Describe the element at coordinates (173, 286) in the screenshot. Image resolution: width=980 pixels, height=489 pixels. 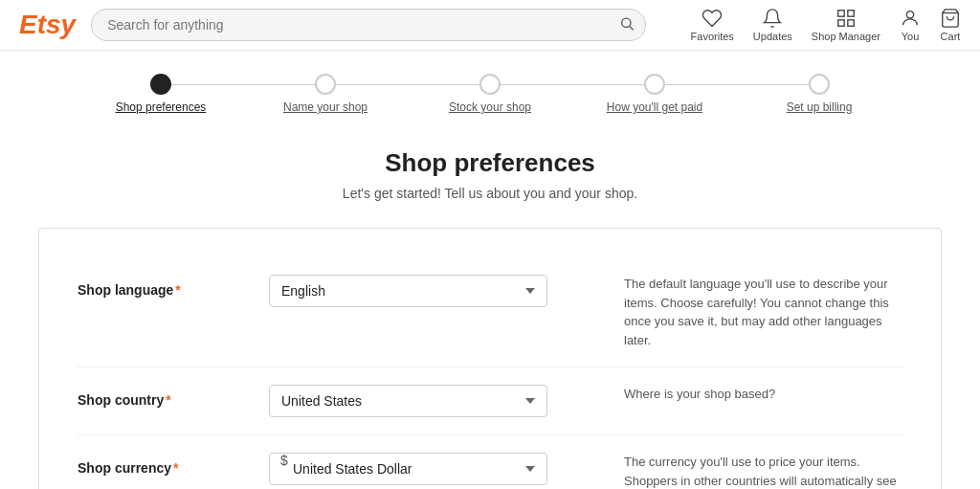
I see `language-label: Shop language*` at that location.